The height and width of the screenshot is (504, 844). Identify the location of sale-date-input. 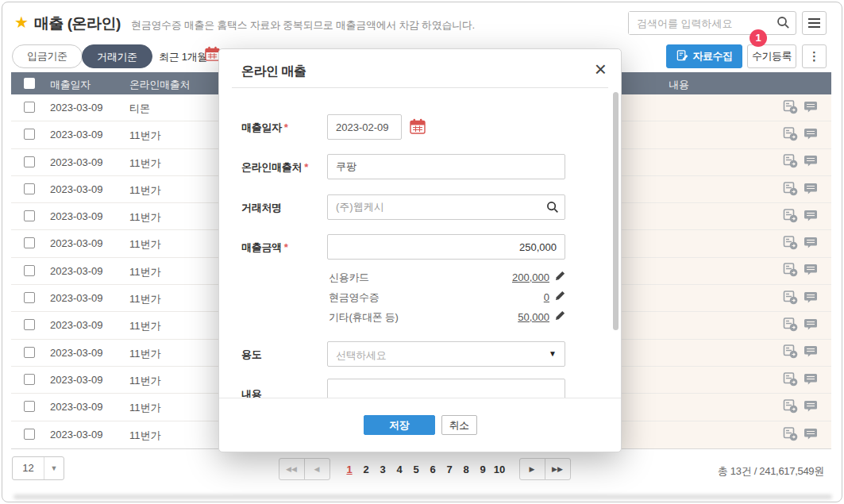
(364, 127).